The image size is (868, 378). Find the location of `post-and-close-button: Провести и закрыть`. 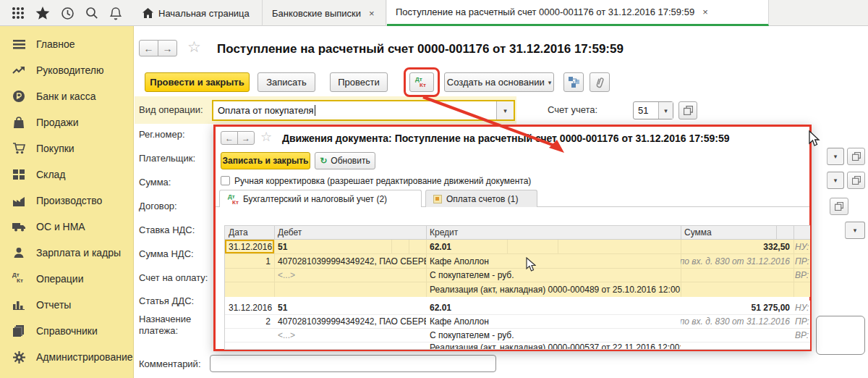

post-and-close-button: Провести и закрыть is located at coordinates (197, 83).